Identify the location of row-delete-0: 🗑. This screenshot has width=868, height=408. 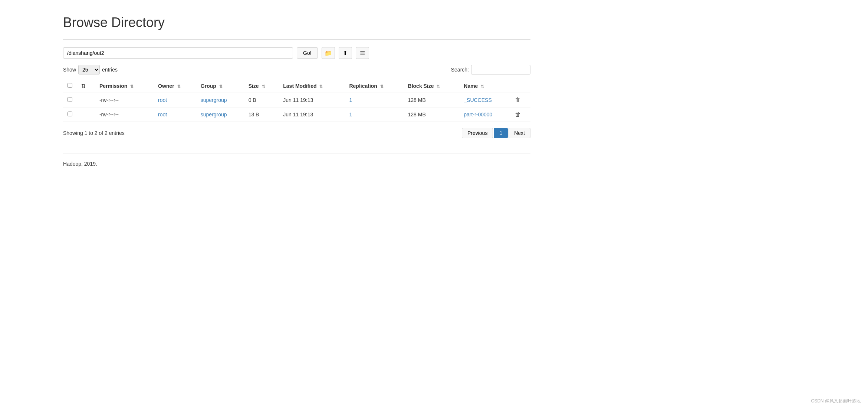
(520, 100).